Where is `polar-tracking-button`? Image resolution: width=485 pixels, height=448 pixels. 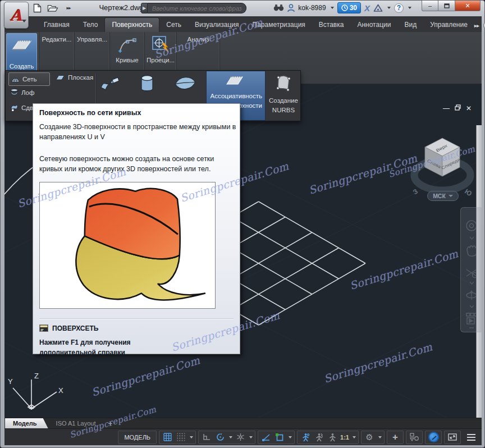
polar-tracking-button is located at coordinates (220, 437).